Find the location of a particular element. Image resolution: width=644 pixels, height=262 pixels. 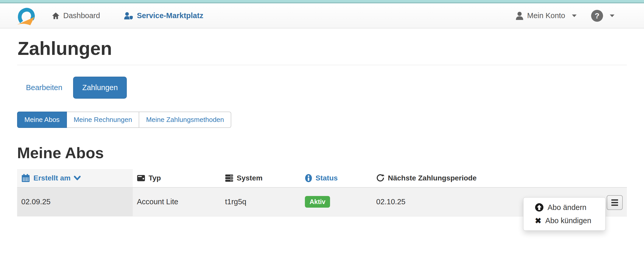

subtab-group: Meine Abos Meine Rechnungen Meine Zahlun… is located at coordinates (124, 120).